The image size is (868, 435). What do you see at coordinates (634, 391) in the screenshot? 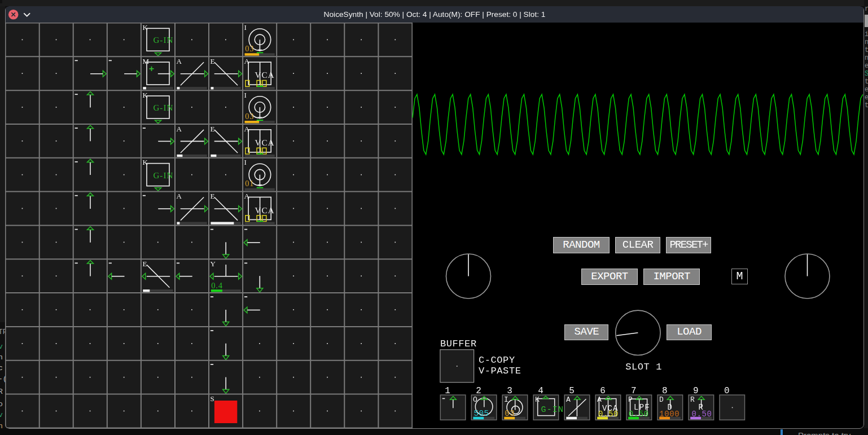
I see `svg-text: 7` at bounding box center [634, 391].